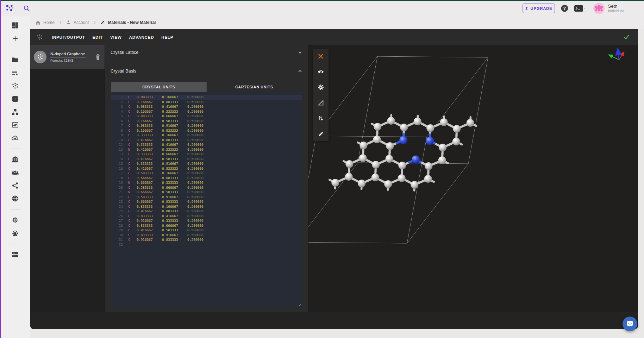 Image resolution: width=644 pixels, height=338 pixels. Describe the element at coordinates (159, 87) in the screenshot. I see `tab-crystal-units: CRYSTAL UNITS` at that location.